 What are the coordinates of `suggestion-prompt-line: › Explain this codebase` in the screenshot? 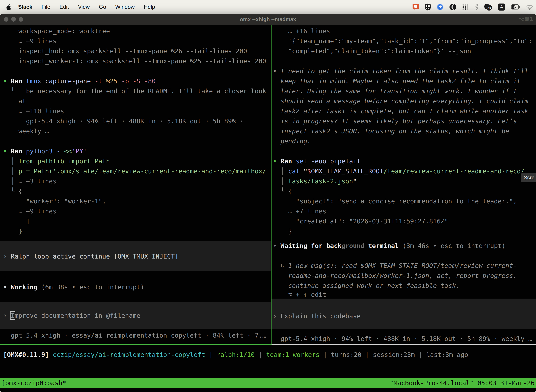 It's located at (404, 316).